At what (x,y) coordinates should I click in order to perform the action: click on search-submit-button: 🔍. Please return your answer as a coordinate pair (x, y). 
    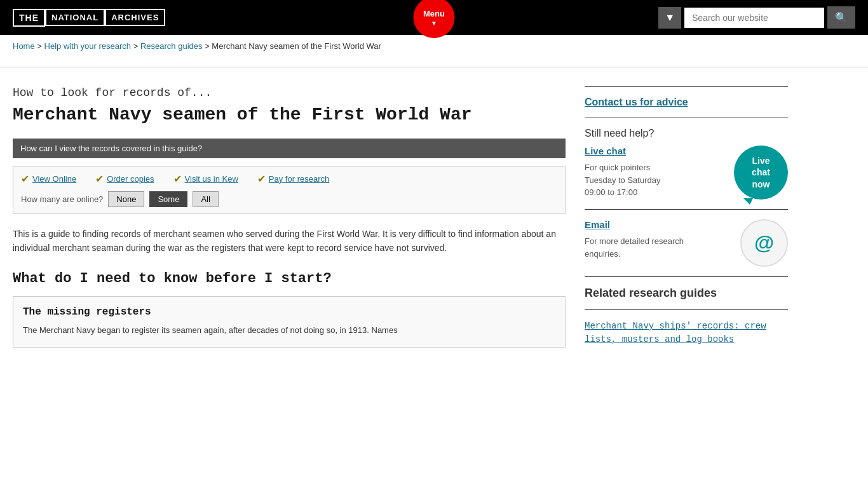
    Looking at the image, I should click on (841, 18).